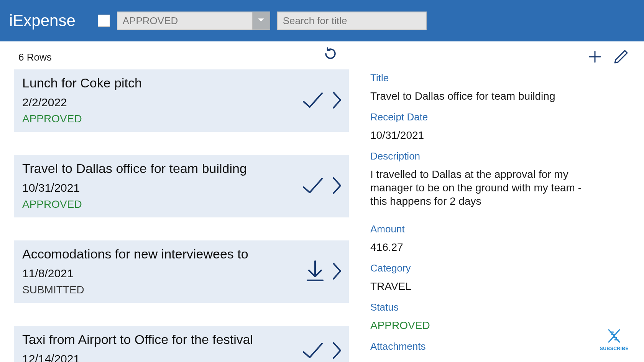  I want to click on detail-value-receipt-date: 10/31/2021, so click(499, 135).